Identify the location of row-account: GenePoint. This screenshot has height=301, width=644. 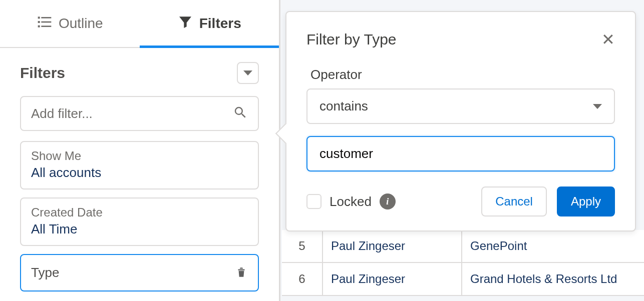
(553, 246).